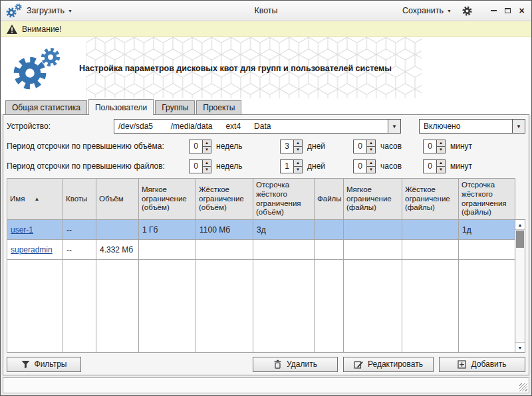 The image size is (532, 396). I want to click on column-header-soft-volume: Мягкое ограничение (объём), so click(168, 199).